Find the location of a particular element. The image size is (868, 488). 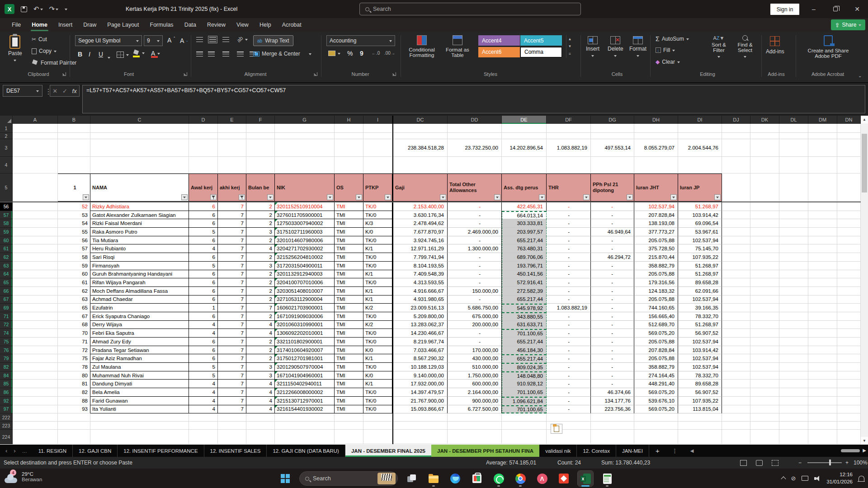

increase-decimal-button: ←.0 is located at coordinates (376, 53).